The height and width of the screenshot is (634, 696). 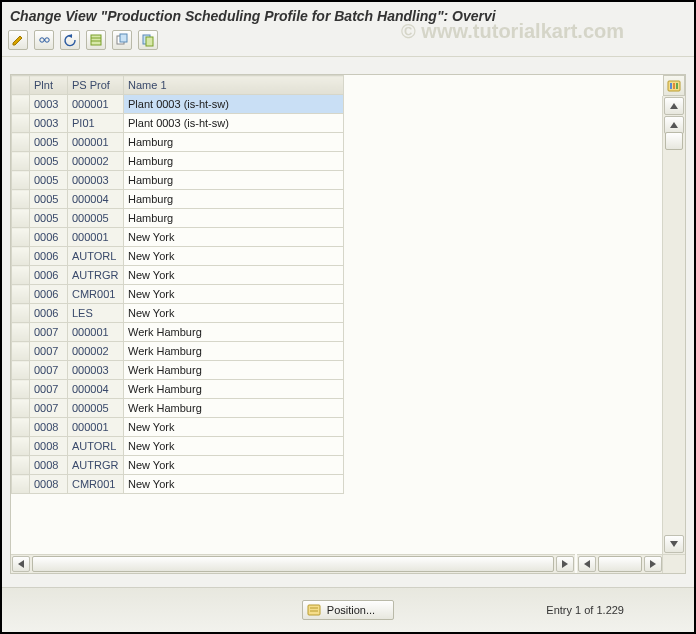 I want to click on column-config-button, so click(x=674, y=86).